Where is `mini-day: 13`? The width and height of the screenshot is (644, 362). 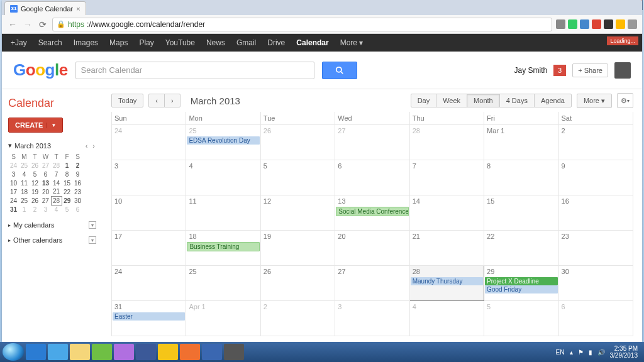 mini-day: 13 is located at coordinates (45, 183).